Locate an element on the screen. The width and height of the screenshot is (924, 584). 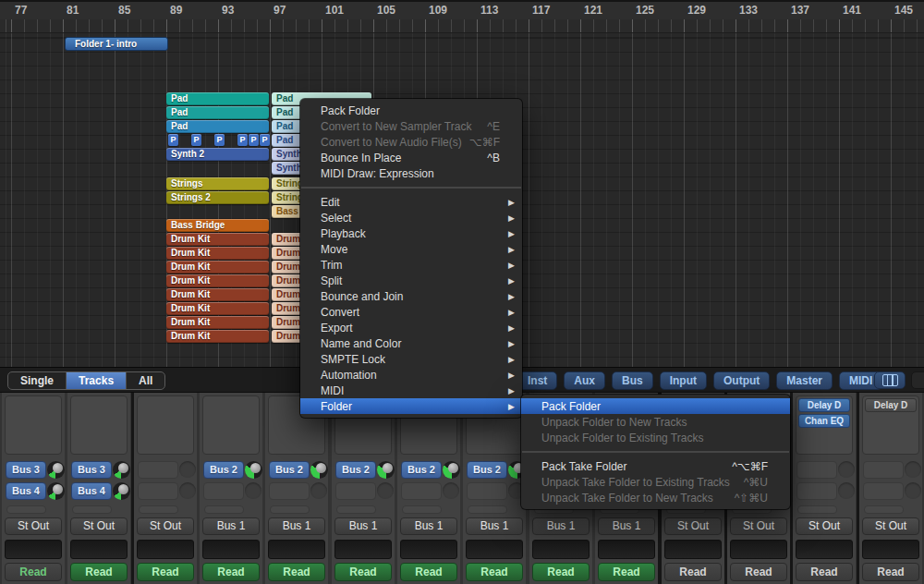
context-menu-item-automation: Automation▶ is located at coordinates (411, 375).